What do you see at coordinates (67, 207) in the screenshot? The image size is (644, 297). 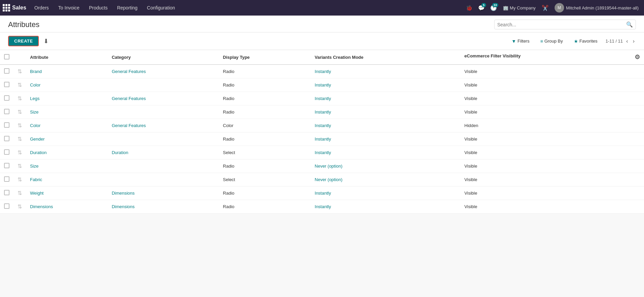 I see `attribute-cell: Dimensions` at bounding box center [67, 207].